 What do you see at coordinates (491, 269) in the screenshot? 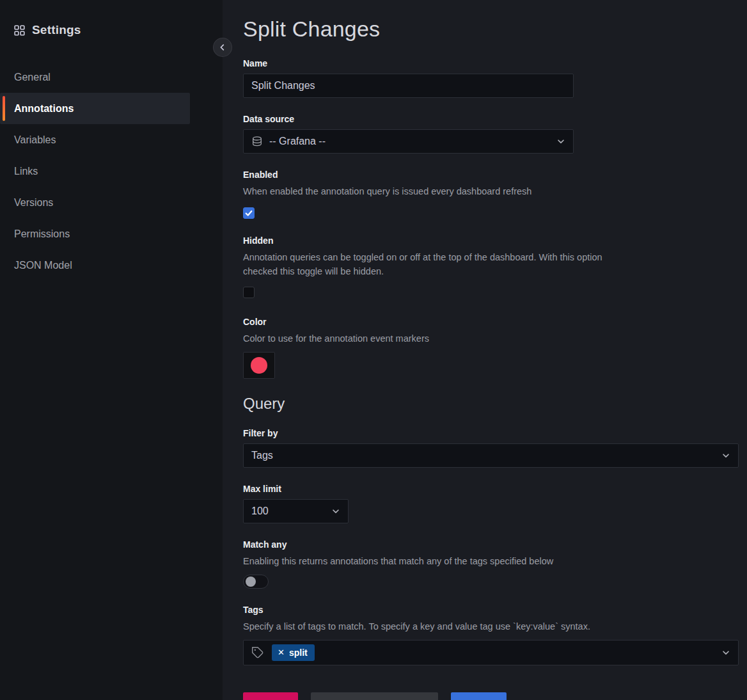
I see `hidden-field-group: Hidden Annotation queries can be toggled…` at bounding box center [491, 269].